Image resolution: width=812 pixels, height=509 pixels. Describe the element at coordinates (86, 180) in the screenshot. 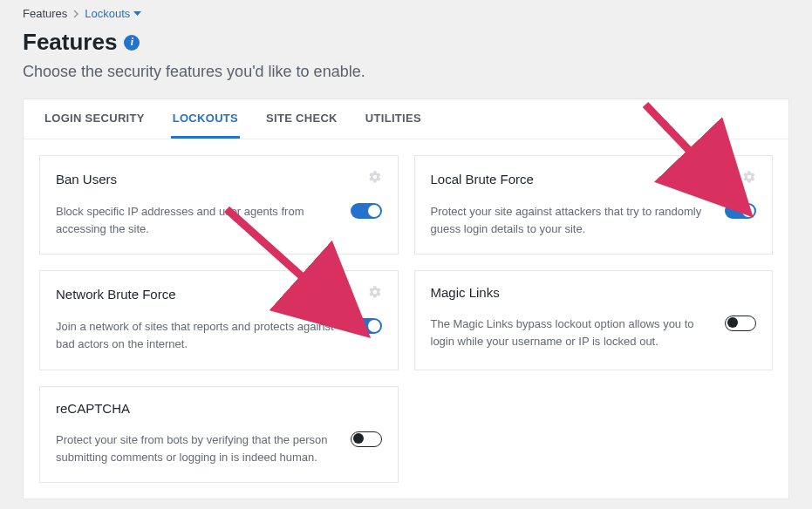

I see `card-title: Ban Users` at that location.